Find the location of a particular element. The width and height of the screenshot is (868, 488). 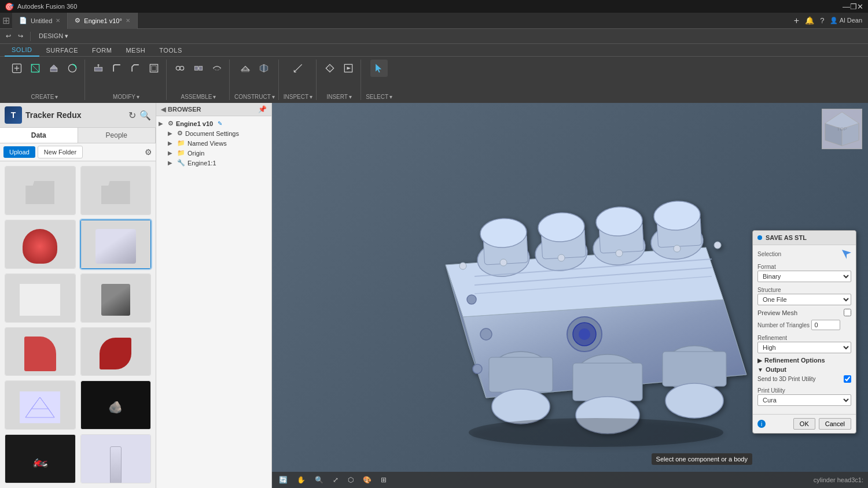

pan-btn: ✋ is located at coordinates (301, 480).